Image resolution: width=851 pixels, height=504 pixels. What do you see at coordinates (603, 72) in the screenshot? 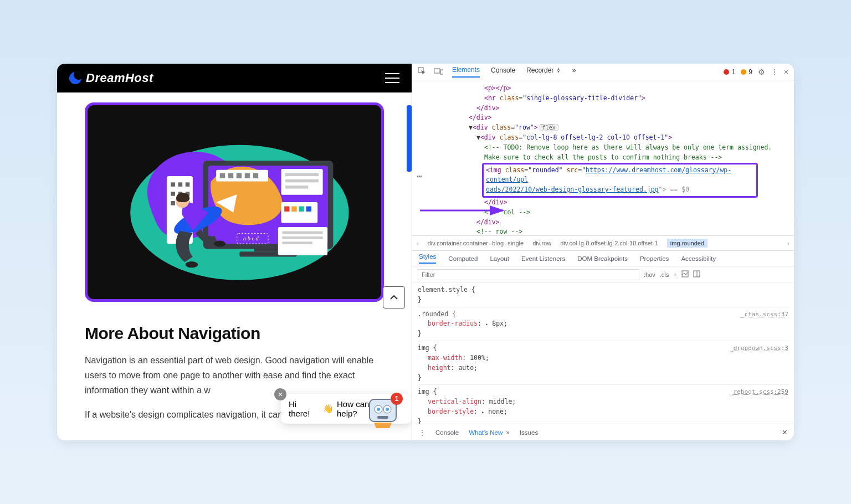
I see `devtools-toolbar: Elements Console Recorder » 1 9 ⚙ ⋮ ×` at bounding box center [603, 72].